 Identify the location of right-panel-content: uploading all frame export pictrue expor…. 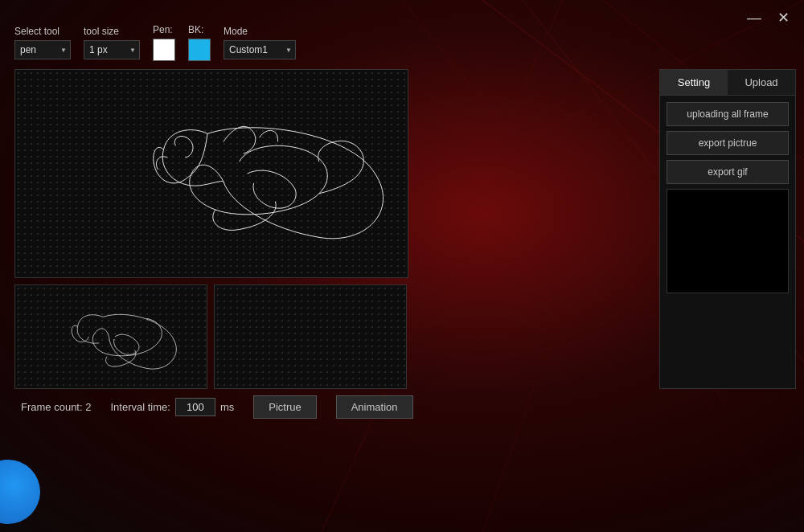
(728, 242).